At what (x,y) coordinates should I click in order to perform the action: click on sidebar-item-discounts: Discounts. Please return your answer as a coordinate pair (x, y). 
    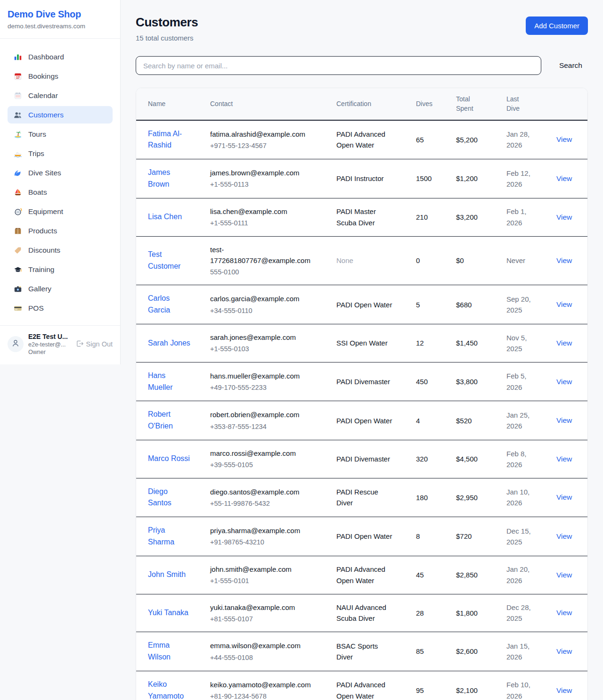
    Looking at the image, I should click on (60, 250).